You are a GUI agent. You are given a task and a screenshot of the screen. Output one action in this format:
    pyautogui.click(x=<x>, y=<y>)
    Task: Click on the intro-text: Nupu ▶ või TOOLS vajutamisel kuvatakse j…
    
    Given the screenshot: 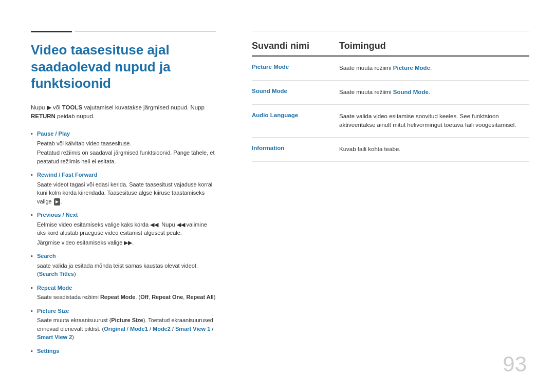 What is the action you would take?
    pyautogui.click(x=123, y=113)
    